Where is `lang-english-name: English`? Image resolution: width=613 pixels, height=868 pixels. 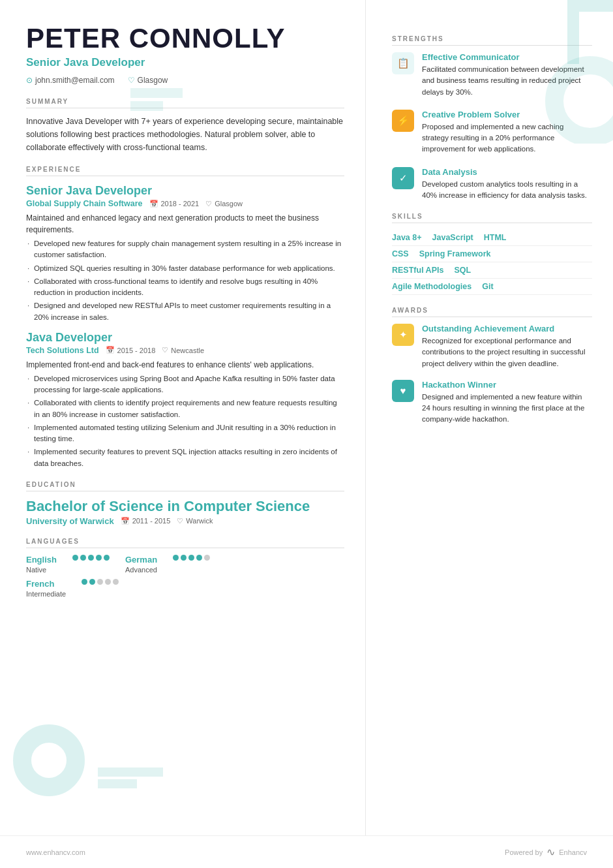
lang-english-name: English is located at coordinates (42, 560).